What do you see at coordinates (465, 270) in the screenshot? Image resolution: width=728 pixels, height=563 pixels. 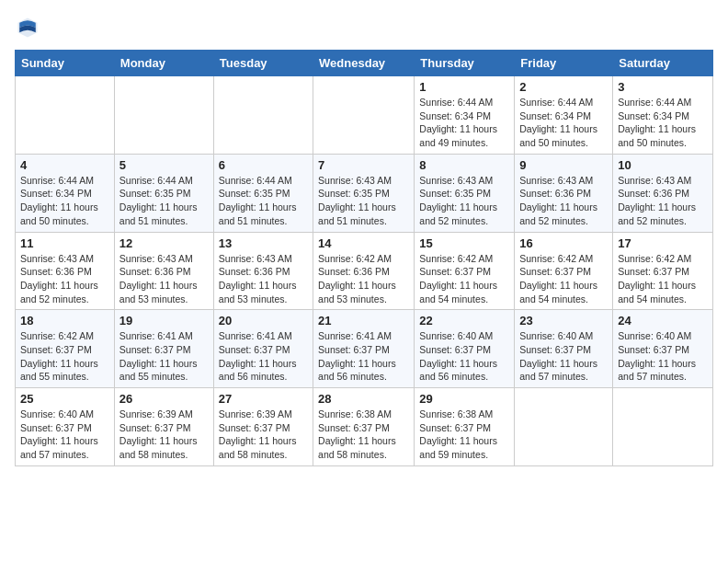 I see `day-cell: 15Sunrise: 6:42 AM Sunset: 6:37 PM Dayli…` at bounding box center [465, 270].